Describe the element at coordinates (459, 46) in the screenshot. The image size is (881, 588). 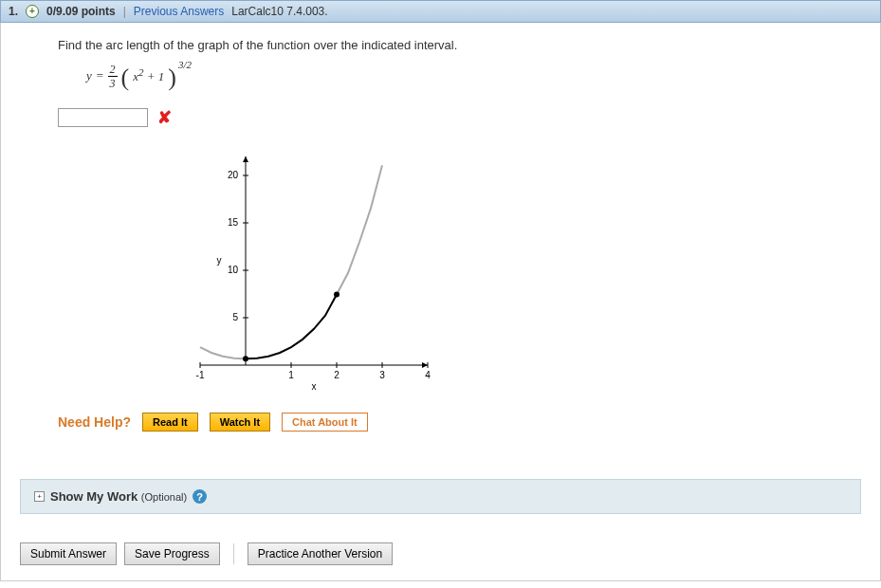
I see `question-prompt: Find the arc length of the graph of the …` at that location.